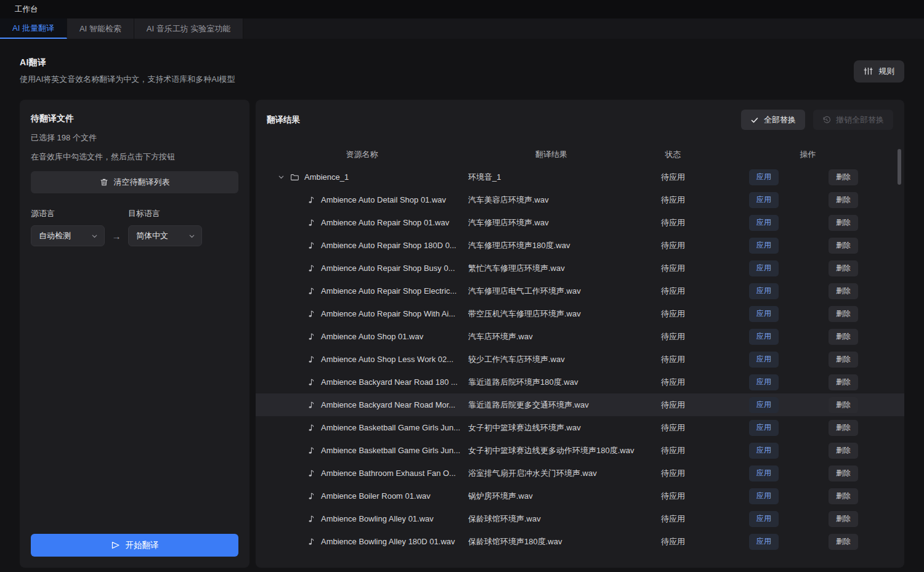  Describe the element at coordinates (551, 451) in the screenshot. I see `row-translation: 女子初中篮球赛边线更多动作环境声180度.wav` at that location.